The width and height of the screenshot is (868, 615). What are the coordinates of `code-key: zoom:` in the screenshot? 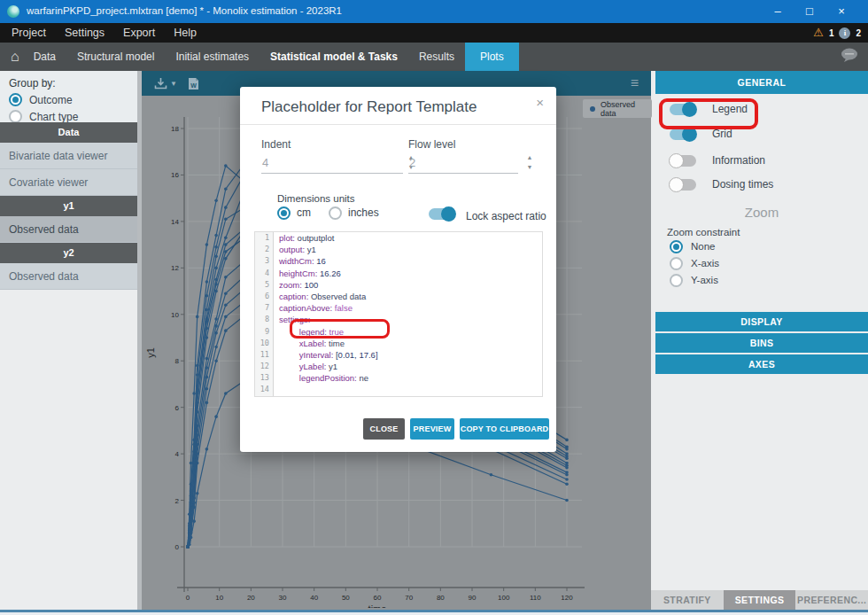 It's located at (292, 285).